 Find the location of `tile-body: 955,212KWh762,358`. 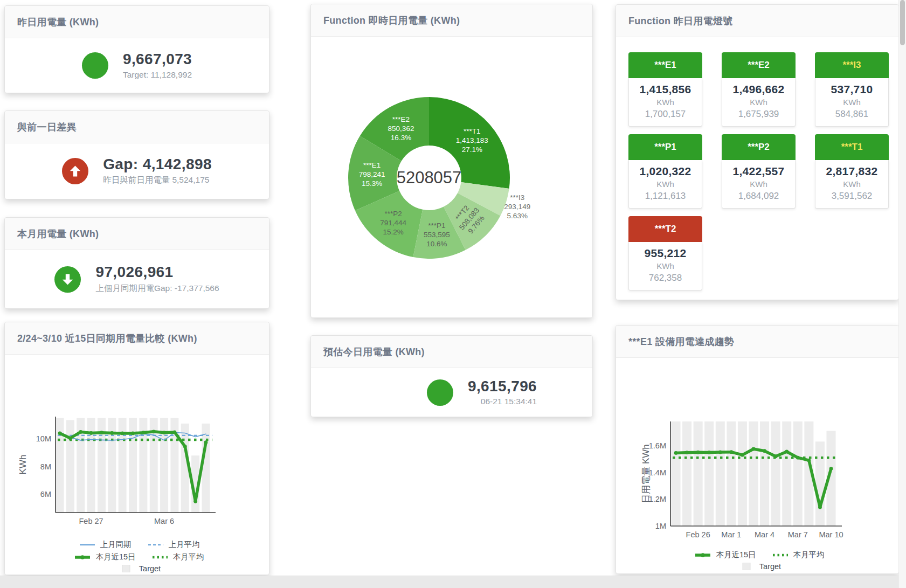

tile-body: 955,212KWh762,358 is located at coordinates (665, 266).